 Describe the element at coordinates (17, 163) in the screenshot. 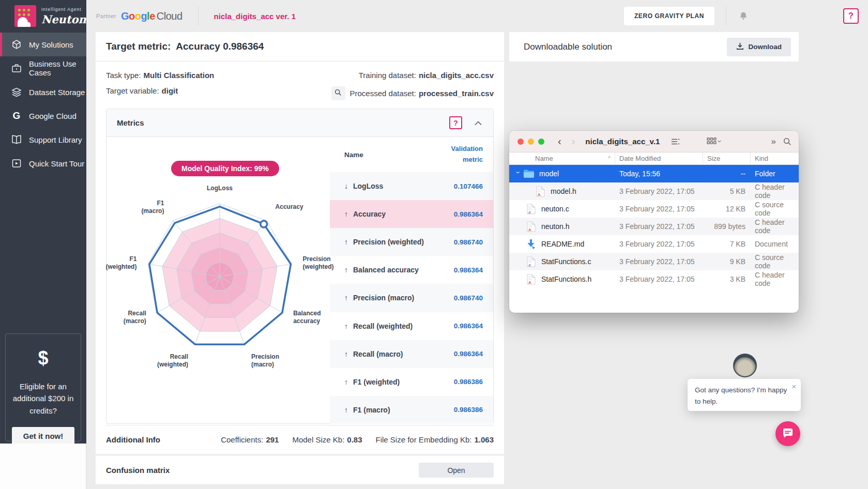

I see `tour-icon` at that location.